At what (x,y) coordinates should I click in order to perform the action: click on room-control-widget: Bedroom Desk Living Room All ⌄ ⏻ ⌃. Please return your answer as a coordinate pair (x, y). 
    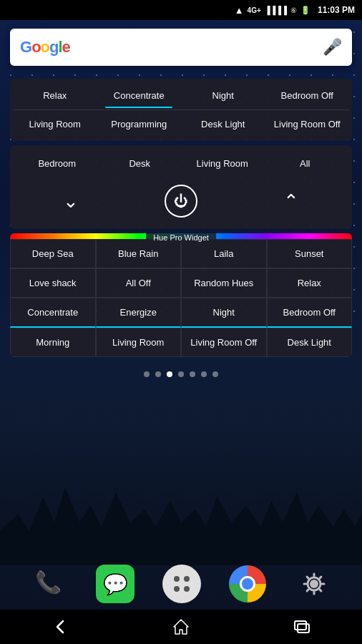
    Looking at the image, I should click on (181, 187).